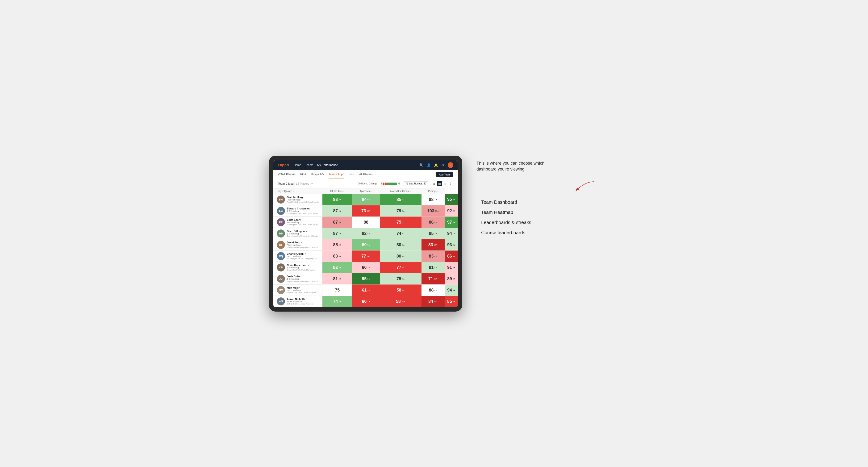  Describe the element at coordinates (298, 301) in the screenshot. I see `player-cell: ANAaron Nicholls11-15 HandicapDrift Golf…` at that location.